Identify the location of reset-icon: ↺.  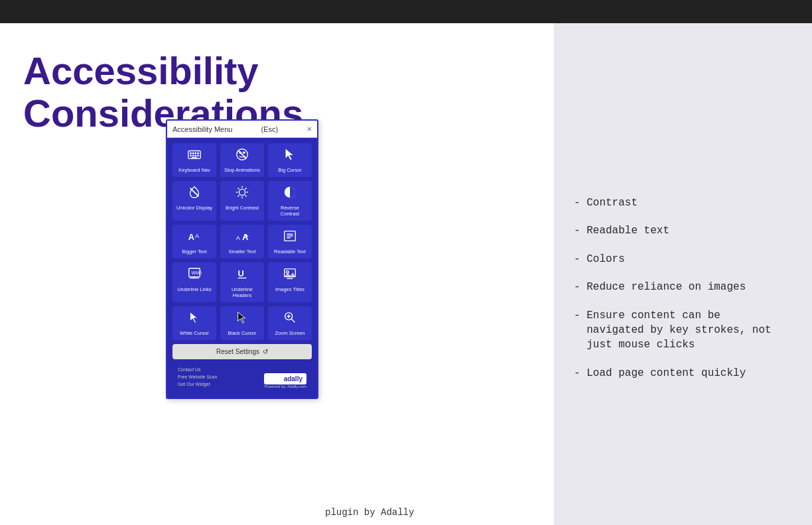
(265, 351).